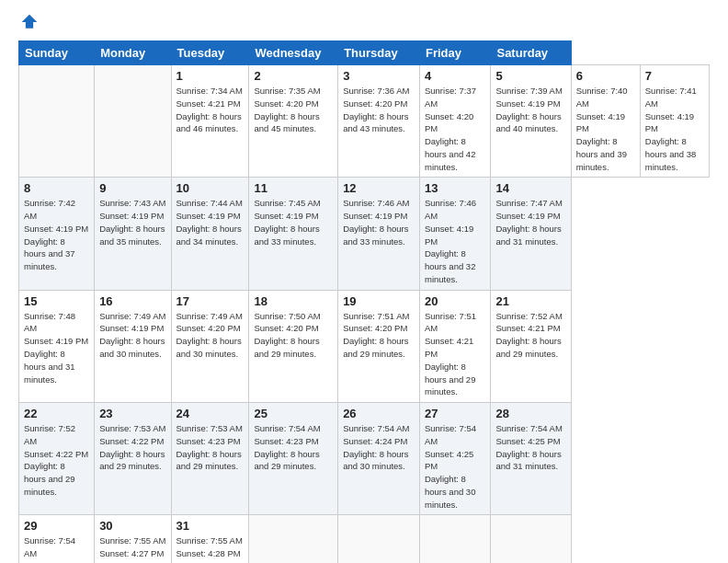  What do you see at coordinates (530, 223) in the screenshot?
I see `day-info: Sunrise: 7:47 AMSunset: 4:19 PMDaylight:…` at bounding box center [530, 223].